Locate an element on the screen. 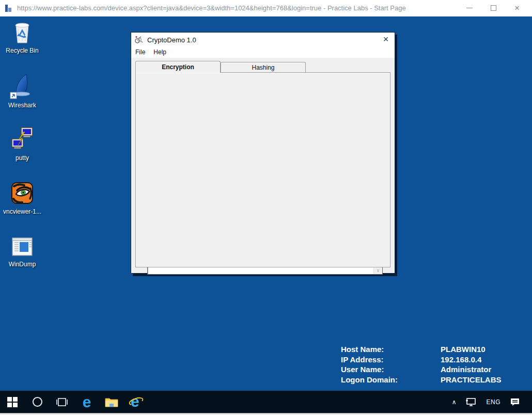  action-center-button is located at coordinates (515, 402).